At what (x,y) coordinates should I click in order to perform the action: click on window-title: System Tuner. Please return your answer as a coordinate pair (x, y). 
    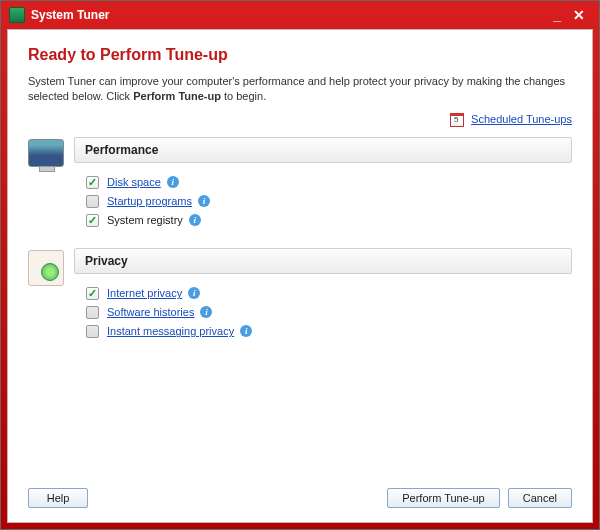
    Looking at the image, I should click on (289, 15).